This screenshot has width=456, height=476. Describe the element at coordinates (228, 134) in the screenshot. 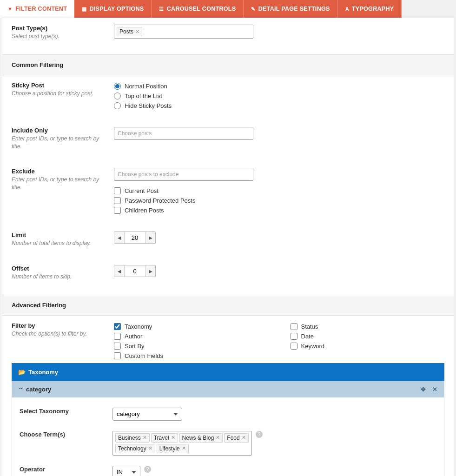

I see `include-only-row: Include Only Enter post IDs, or type to …` at that location.